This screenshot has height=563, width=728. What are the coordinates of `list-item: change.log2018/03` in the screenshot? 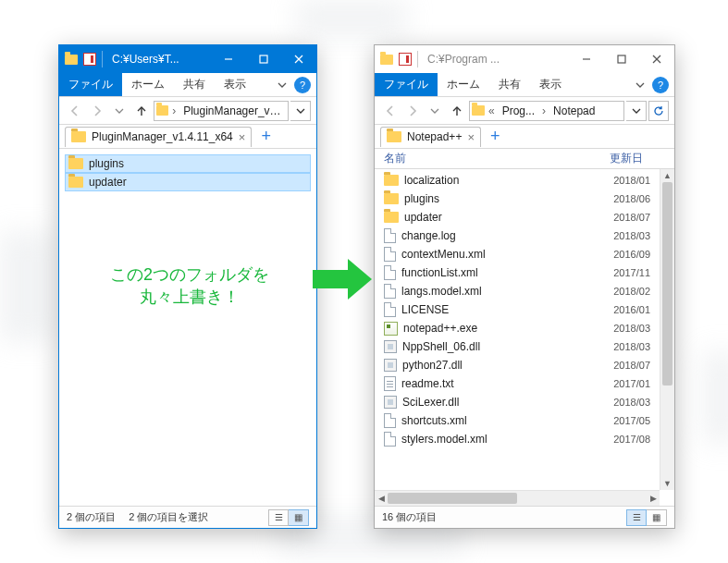 It's located at (517, 236).